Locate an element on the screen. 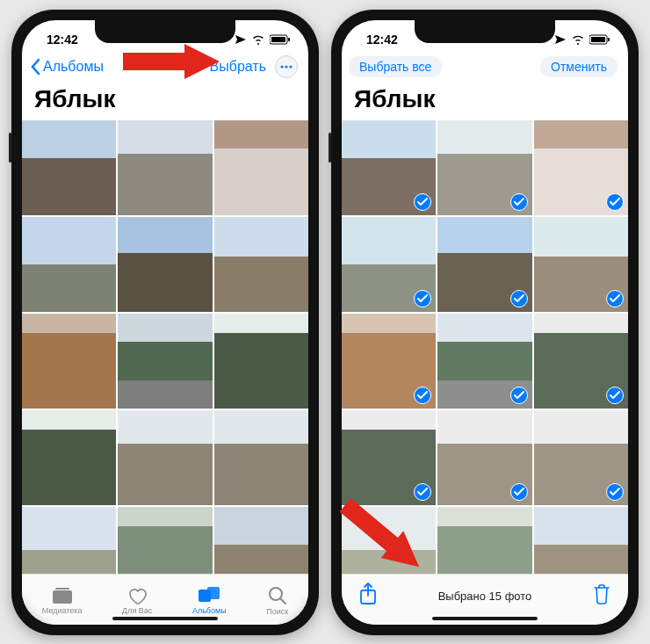  tab-label: Альбомы is located at coordinates (209, 611).